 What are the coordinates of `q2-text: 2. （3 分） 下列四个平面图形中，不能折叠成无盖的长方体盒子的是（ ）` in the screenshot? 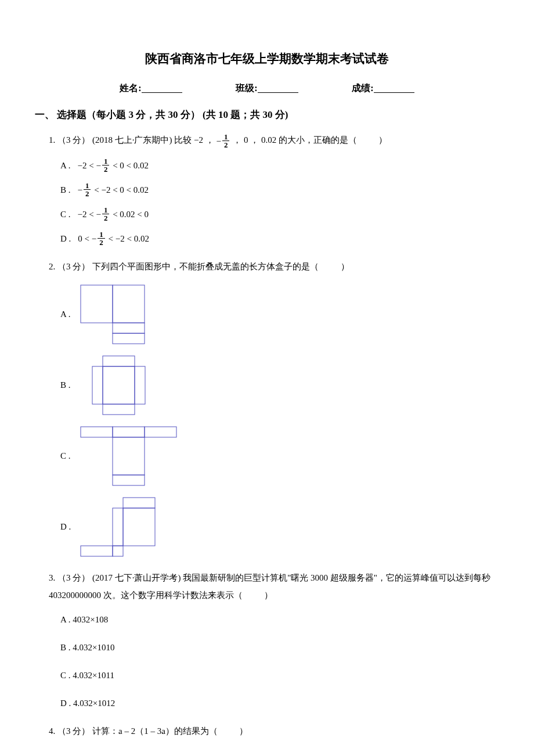 It's located at (274, 267).